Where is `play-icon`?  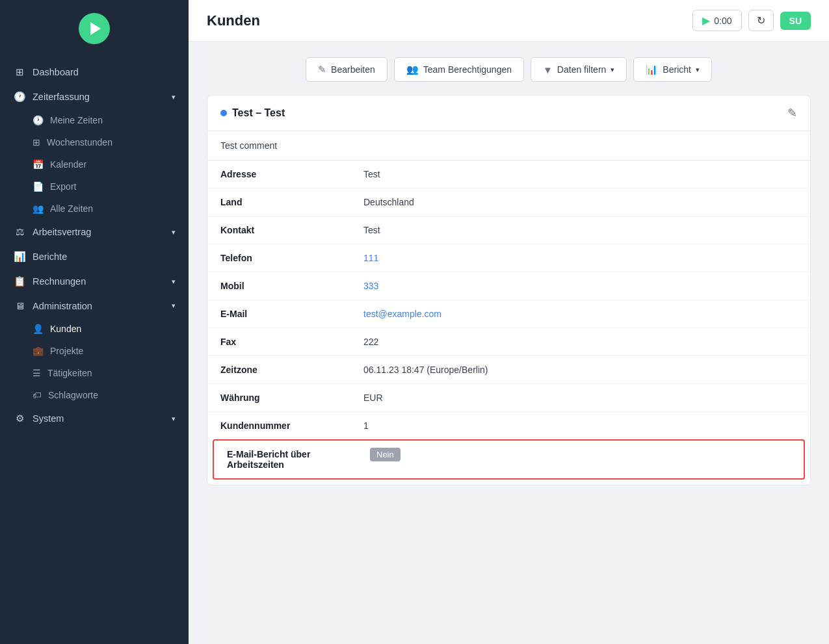
play-icon is located at coordinates (96, 29).